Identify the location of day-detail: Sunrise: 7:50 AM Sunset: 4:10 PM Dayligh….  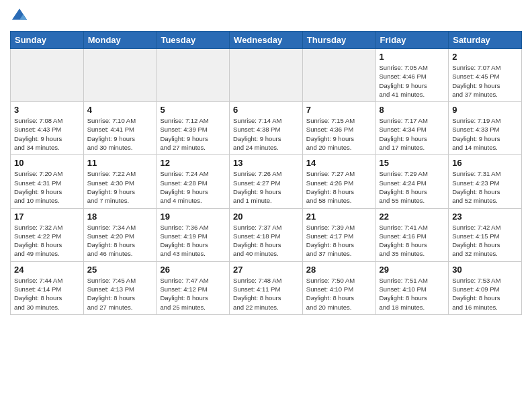
(339, 294).